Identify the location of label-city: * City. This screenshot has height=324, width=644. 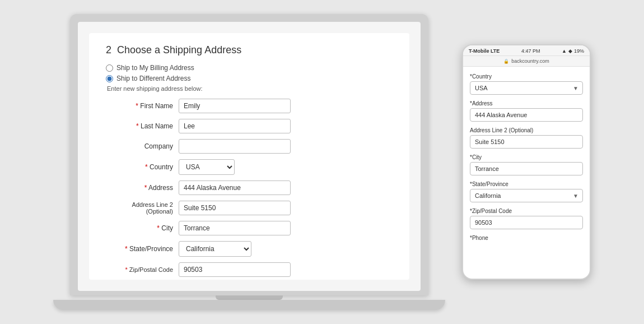
(142, 228).